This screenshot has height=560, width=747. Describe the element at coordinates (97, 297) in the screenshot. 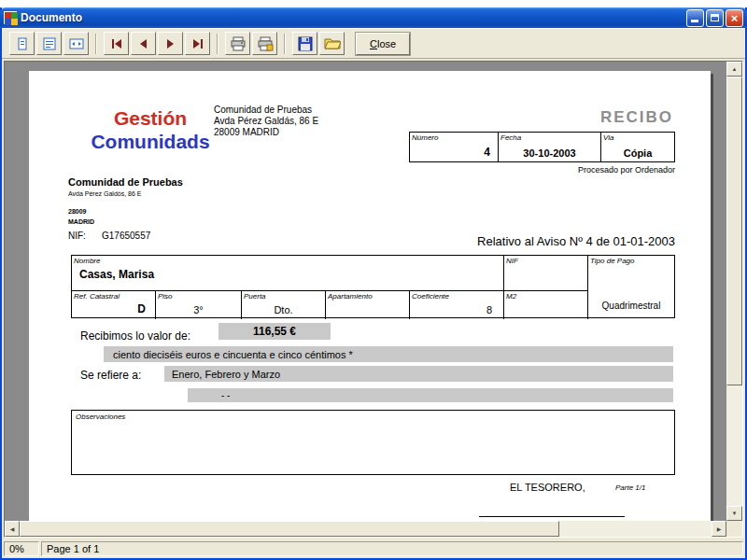

I see `ref-catastral-label: Ref. Catastral` at that location.